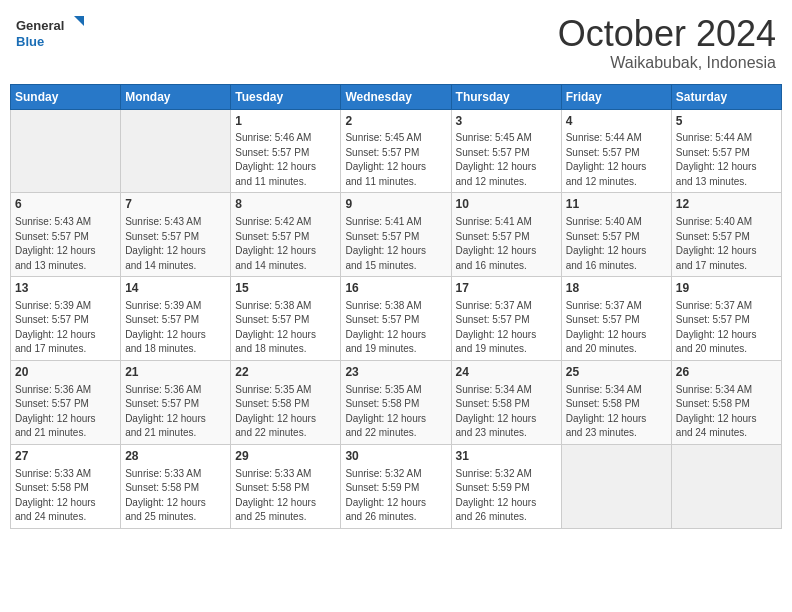  Describe the element at coordinates (66, 372) in the screenshot. I see `day-number: 20` at that location.